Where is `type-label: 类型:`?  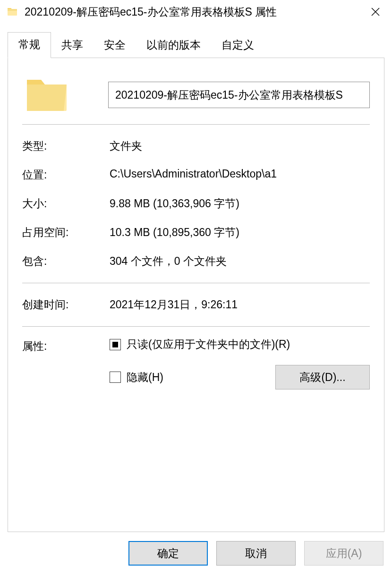 type-label: 类型: is located at coordinates (66, 146).